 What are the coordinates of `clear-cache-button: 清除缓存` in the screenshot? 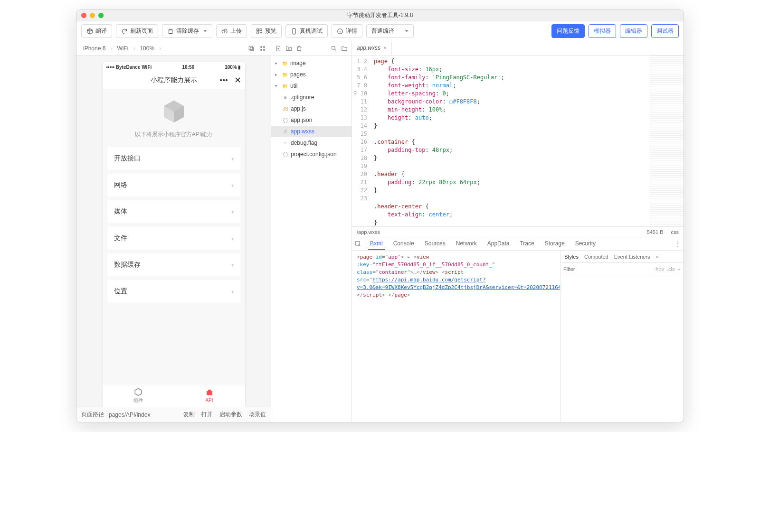 It's located at (187, 31).